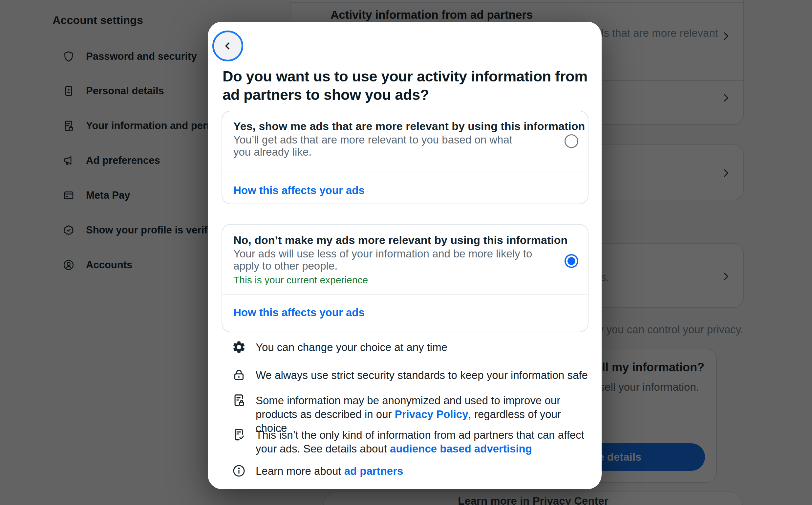 The height and width of the screenshot is (505, 812). What do you see at coordinates (239, 435) in the screenshot?
I see `note-check-icon` at bounding box center [239, 435].